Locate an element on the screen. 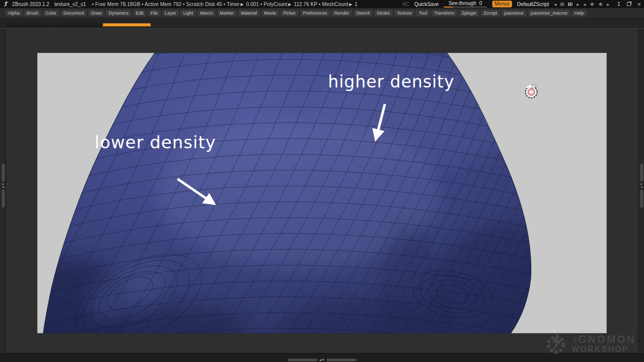  rotate-camera-gizmo is located at coordinates (531, 92).